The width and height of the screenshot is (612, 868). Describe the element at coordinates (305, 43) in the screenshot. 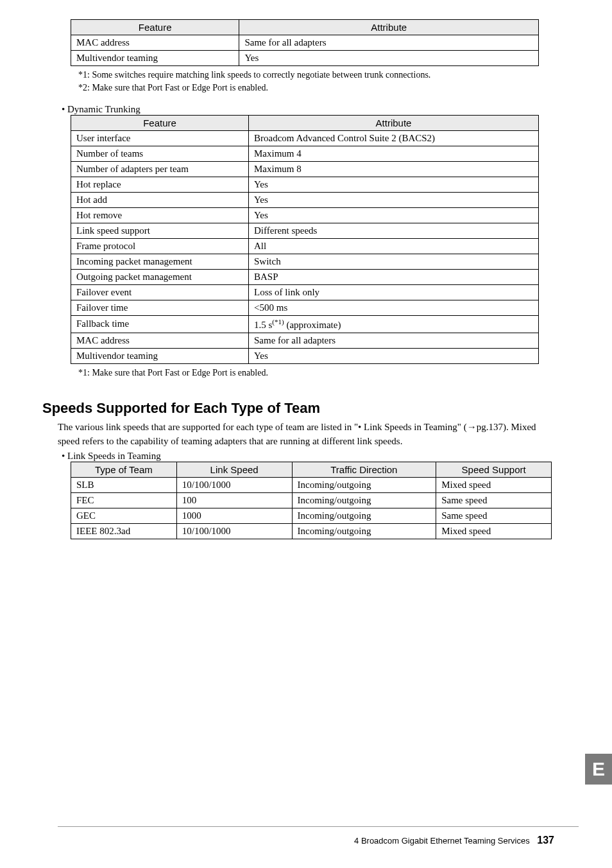

I see `table-row: MAC address Same for all adapters` at that location.